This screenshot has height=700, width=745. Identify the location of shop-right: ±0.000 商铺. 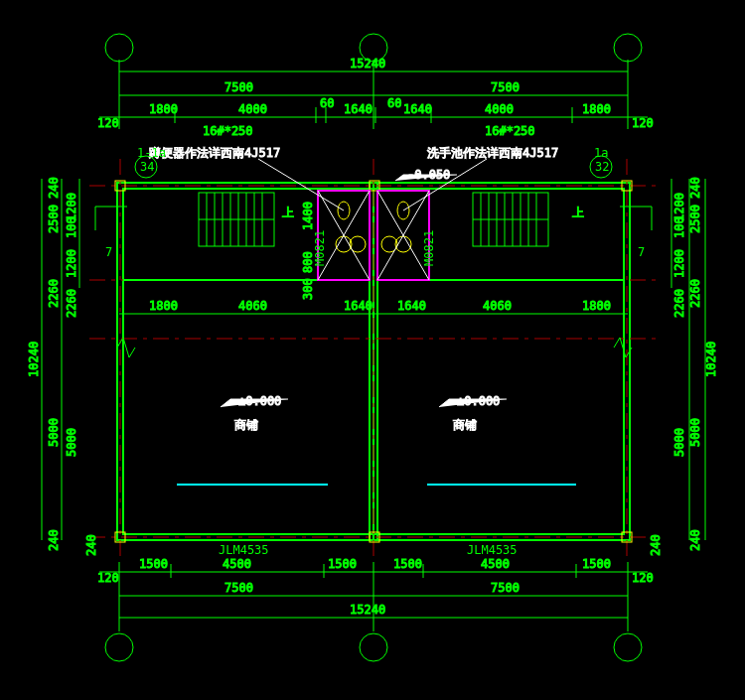
(502, 439).